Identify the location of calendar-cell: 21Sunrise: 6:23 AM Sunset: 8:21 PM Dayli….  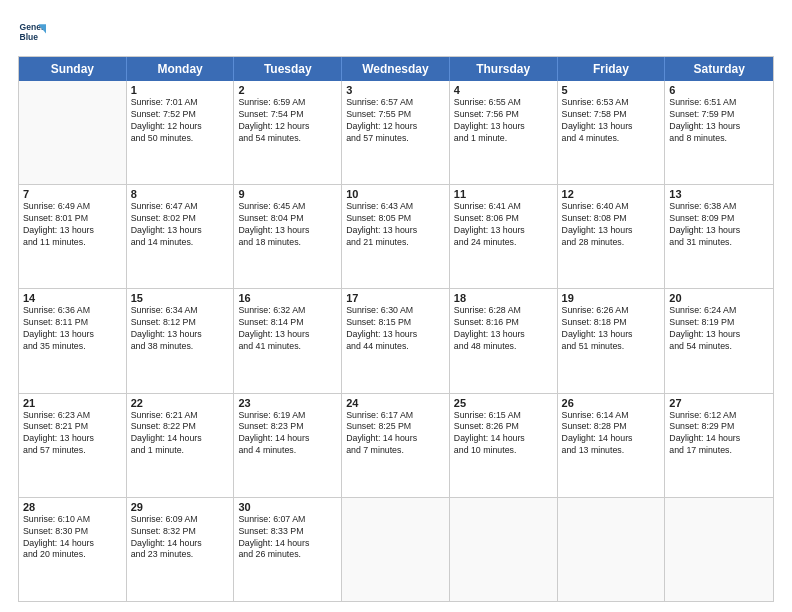
(73, 446).